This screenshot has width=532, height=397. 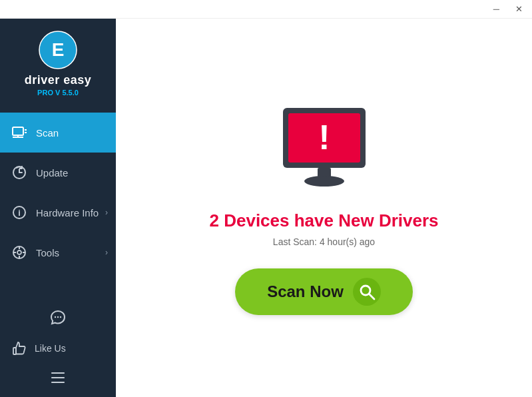 What do you see at coordinates (58, 212) in the screenshot?
I see `sidebar-item-hardware-info: i Hardware Info ›` at bounding box center [58, 212].